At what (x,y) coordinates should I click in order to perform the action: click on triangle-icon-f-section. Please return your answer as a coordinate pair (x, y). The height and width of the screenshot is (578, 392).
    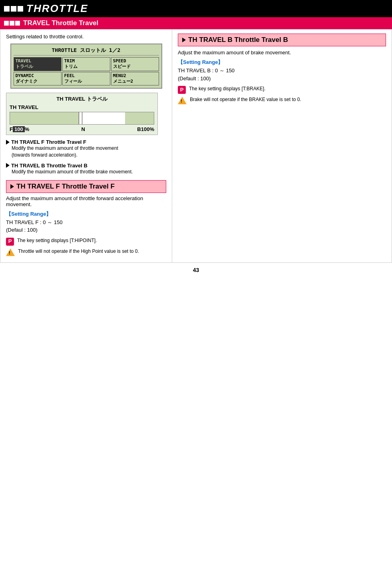
    Looking at the image, I should click on (12, 187).